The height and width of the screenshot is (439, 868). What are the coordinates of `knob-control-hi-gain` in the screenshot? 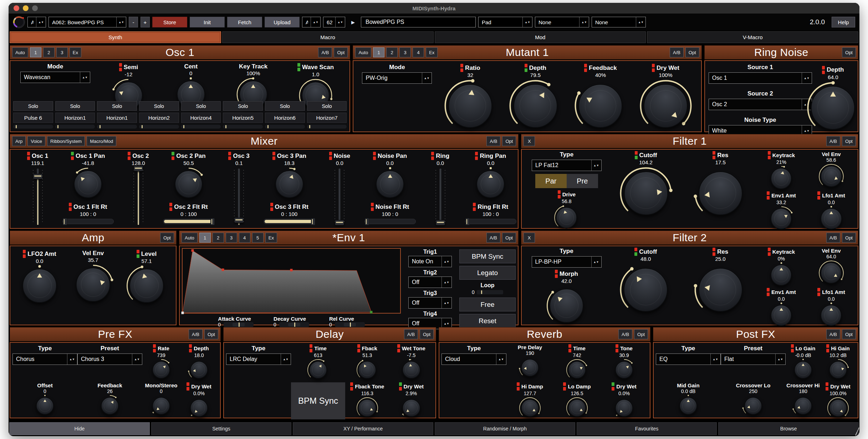 It's located at (838, 370).